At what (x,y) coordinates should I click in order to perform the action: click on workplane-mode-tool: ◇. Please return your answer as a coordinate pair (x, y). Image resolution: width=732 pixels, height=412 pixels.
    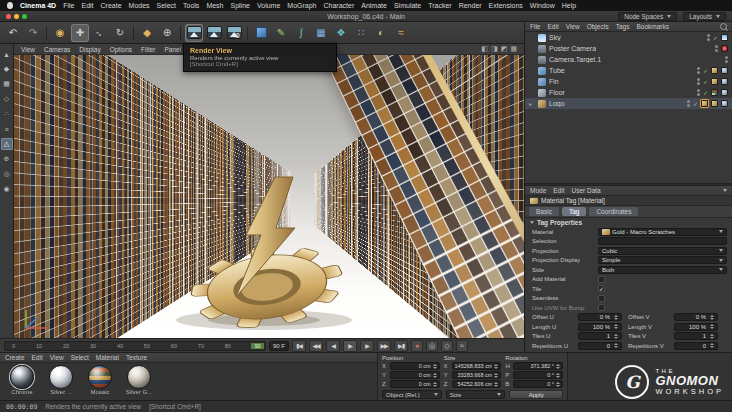
    Looking at the image, I should click on (7, 99).